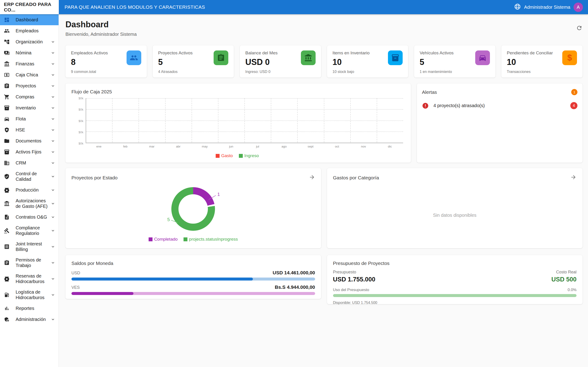 This screenshot has height=367, width=588. Describe the element at coordinates (294, 273) in the screenshot. I see `currency-amount: USD 14.461.000,00` at that location.